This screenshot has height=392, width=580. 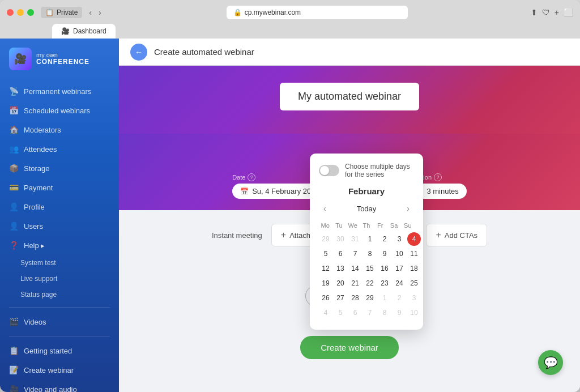 I want to click on cal-today-btn: Today, so click(x=367, y=208).